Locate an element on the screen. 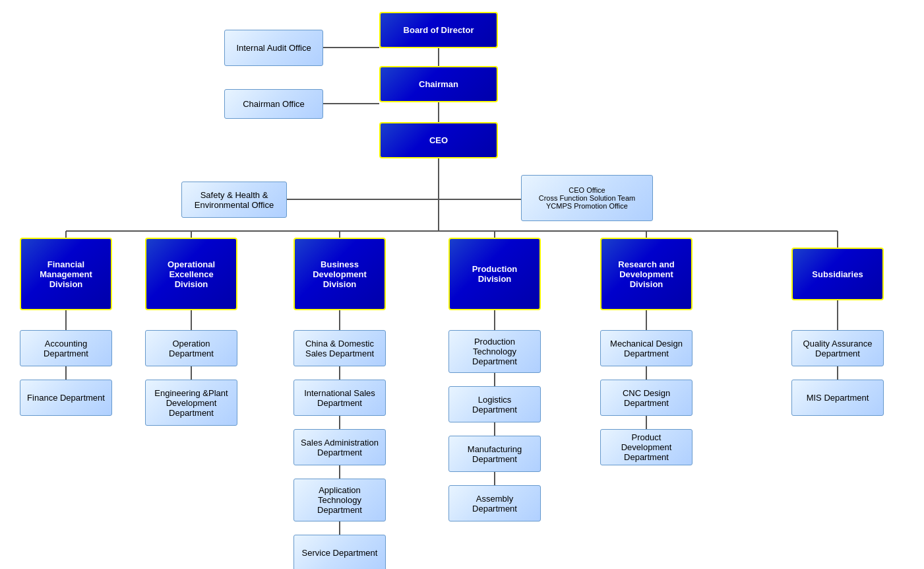 Image resolution: width=924 pixels, height=569 pixels. business-division-box: Business Development Division is located at coordinates (340, 274).